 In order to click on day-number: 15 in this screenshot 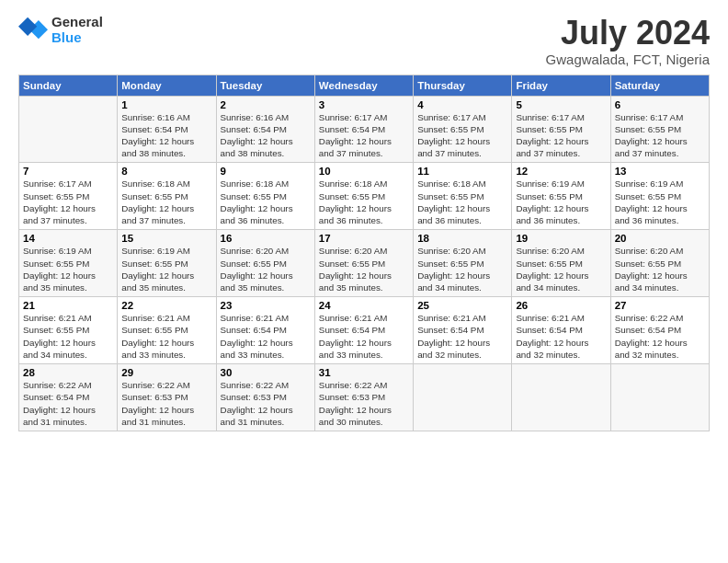, I will do `click(166, 238)`.